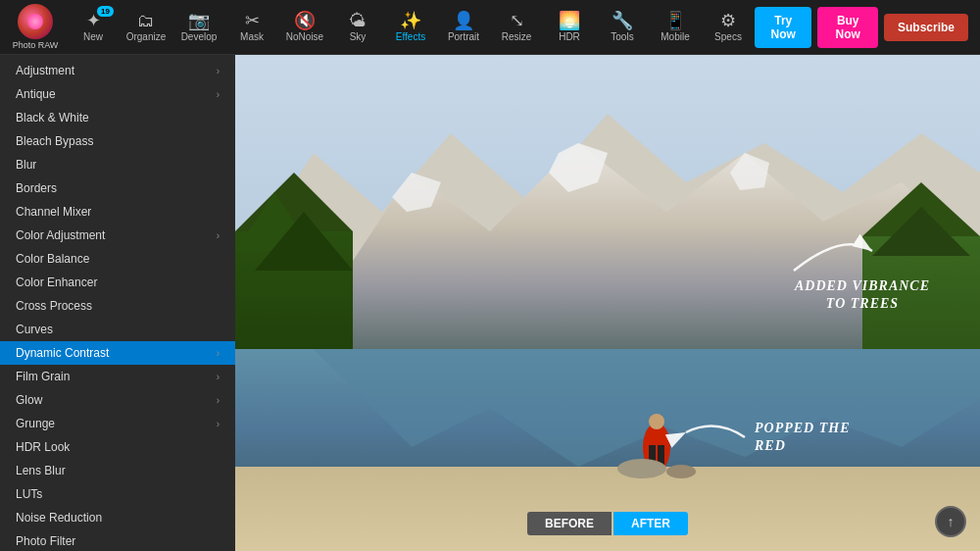 This screenshot has height=551, width=980. I want to click on nav-item-nonoise: 🔇 NoNoise, so click(305, 27).